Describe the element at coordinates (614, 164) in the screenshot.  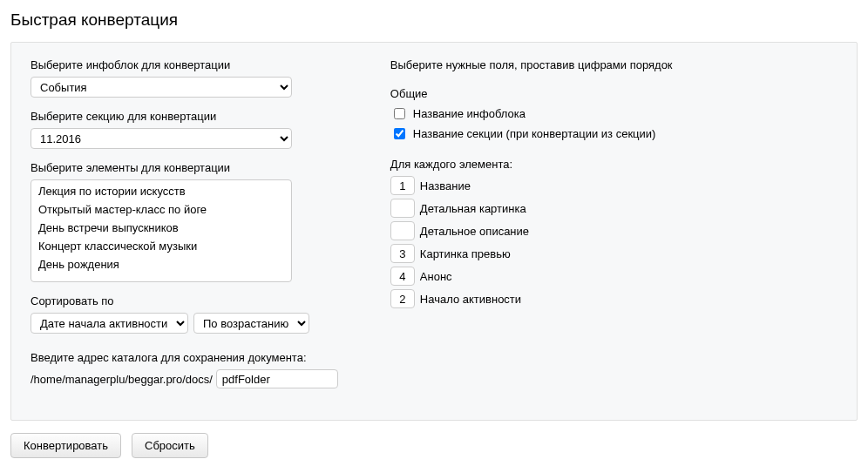
I see `per-element-group-title: Для каждого элемента:` at that location.